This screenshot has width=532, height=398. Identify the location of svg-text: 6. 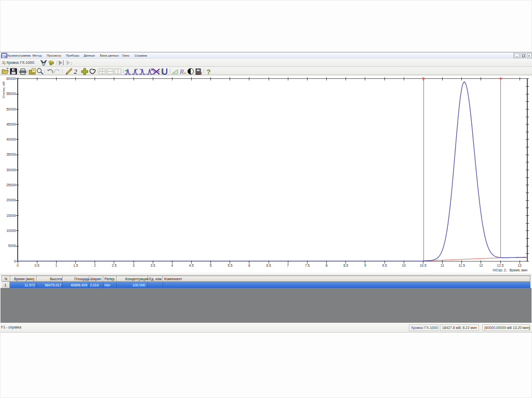
(249, 266).